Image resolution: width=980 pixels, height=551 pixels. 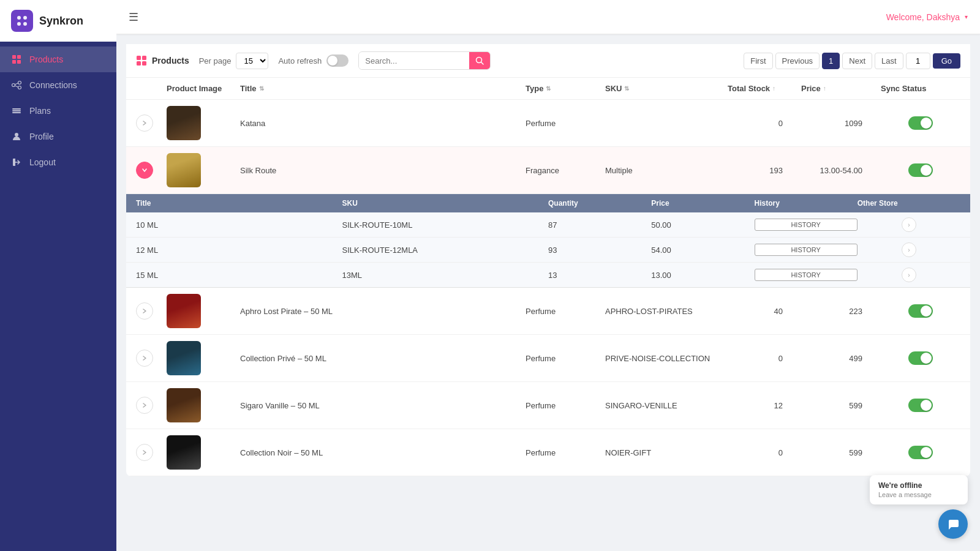 What do you see at coordinates (548, 124) in the screenshot?
I see `table-row: Katana Perfume 0 1099` at bounding box center [548, 124].